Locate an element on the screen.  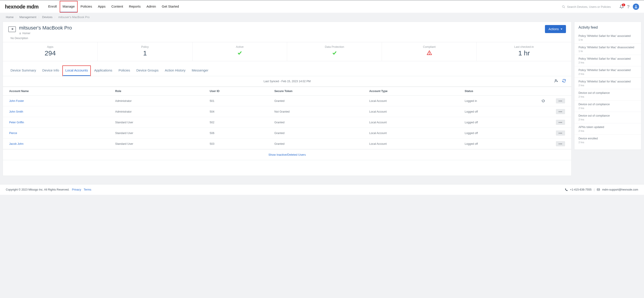
footer-link-terms: Terms is located at coordinates (88, 190).